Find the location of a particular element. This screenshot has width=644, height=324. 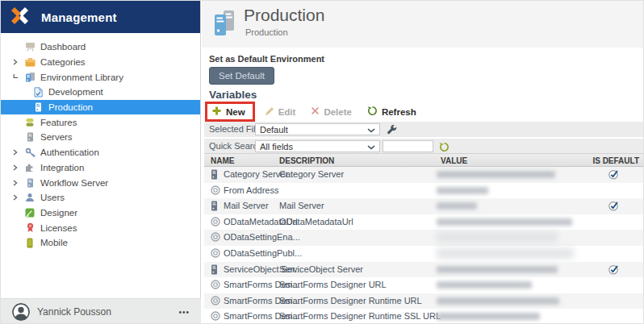

sidebar-item-production: Production is located at coordinates (100, 108).